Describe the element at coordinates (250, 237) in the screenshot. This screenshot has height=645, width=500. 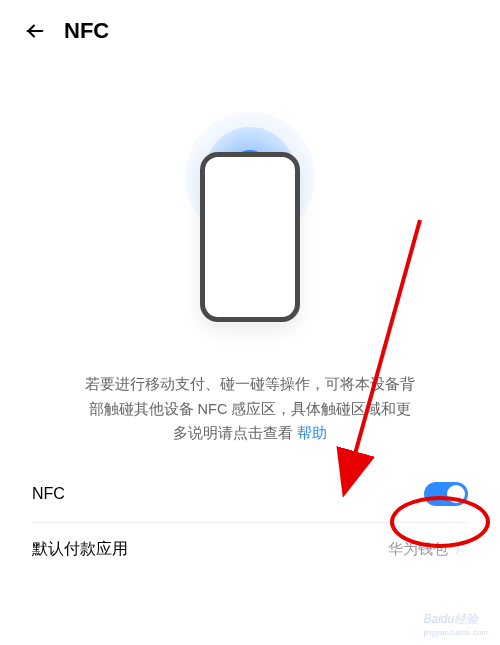
I see `phone-device-icon` at that location.